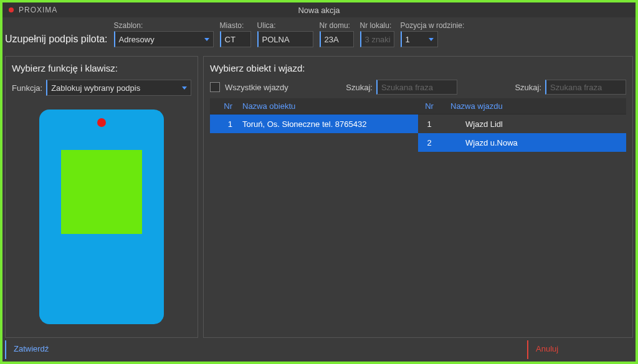 This screenshot has height=364, width=638. Describe the element at coordinates (418, 68) in the screenshot. I see `right-panel-title: Wybierz obiekt i wjazd:` at that location.